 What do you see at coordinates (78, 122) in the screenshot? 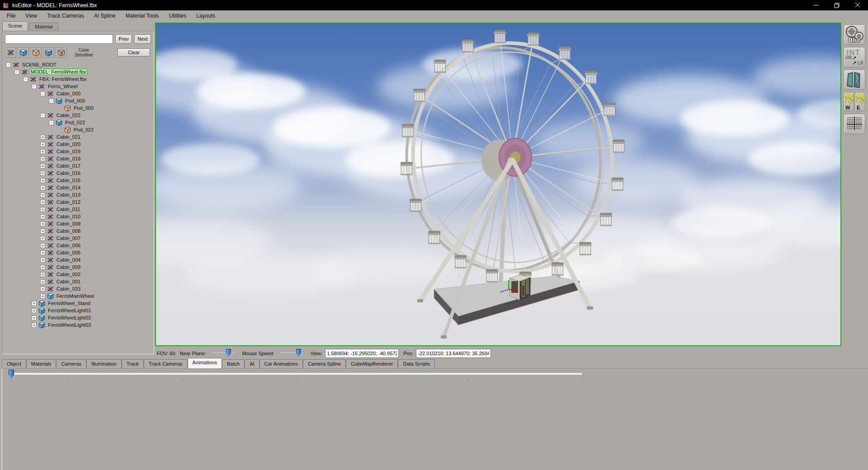
I see `tree-item-pod-022: -Pod_022` at bounding box center [78, 122].